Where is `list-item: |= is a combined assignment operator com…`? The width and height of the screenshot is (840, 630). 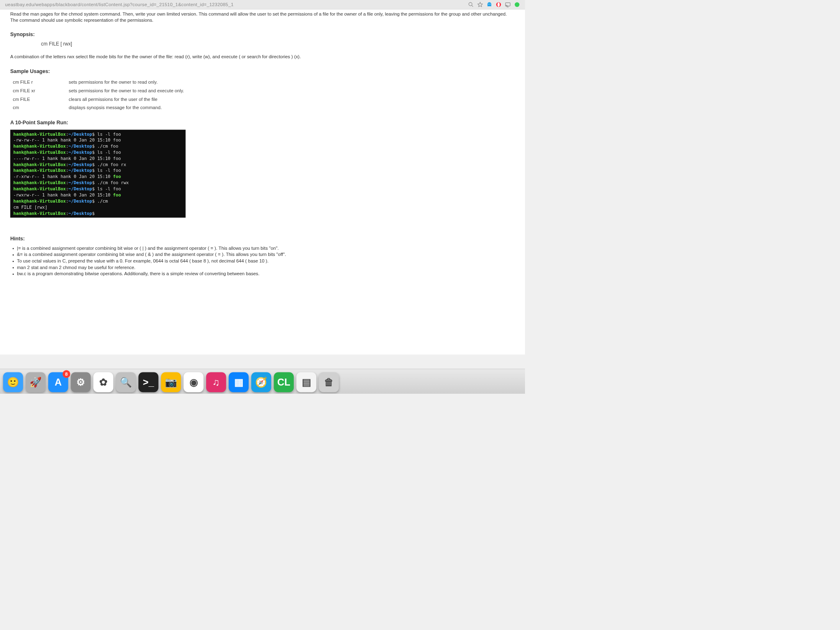
list-item: |= is a combined assignment operator com… is located at coordinates (266, 249).